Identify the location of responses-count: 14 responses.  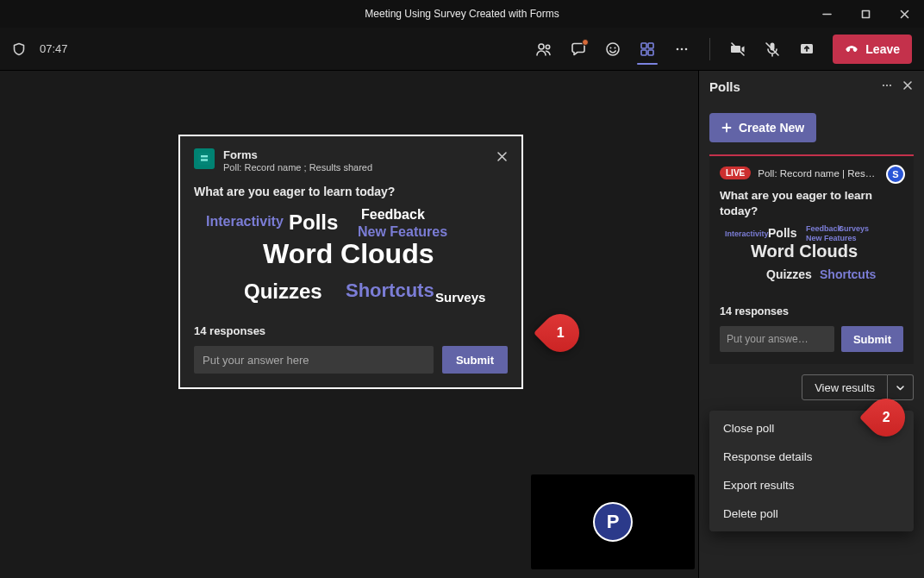
(351, 331).